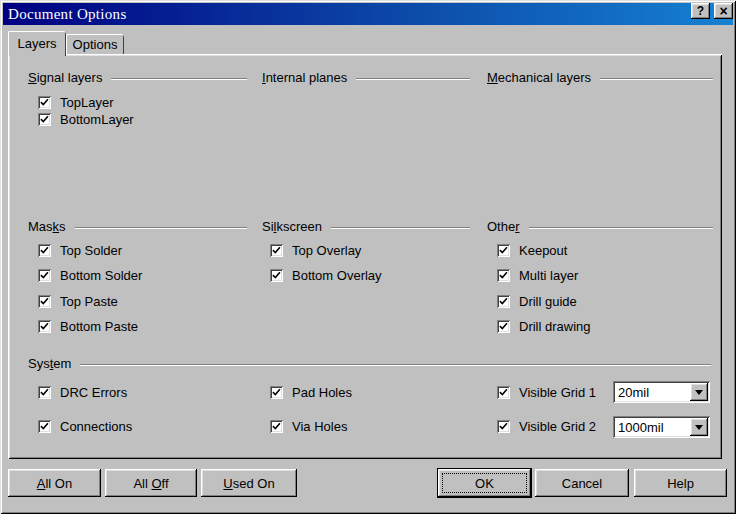 The width and height of the screenshot is (736, 514). Describe the element at coordinates (366, 226) in the screenshot. I see `header-silkscreen: Silkscreen` at that location.